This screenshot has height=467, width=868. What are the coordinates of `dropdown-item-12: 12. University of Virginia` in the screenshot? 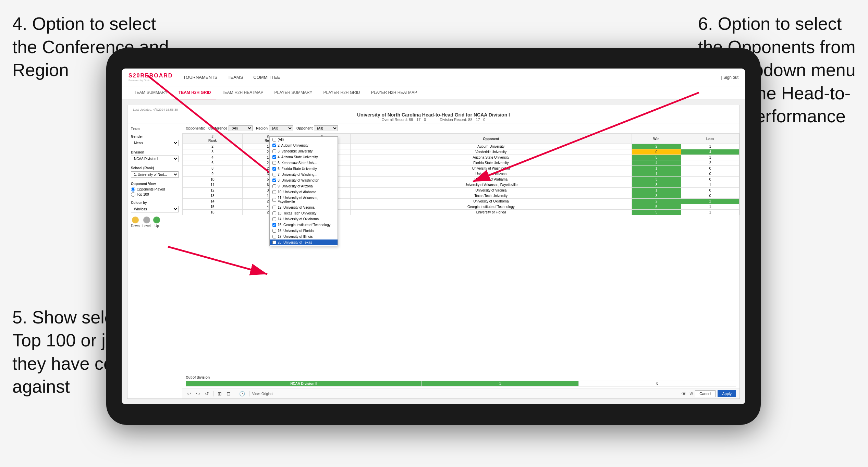 It's located at (304, 208).